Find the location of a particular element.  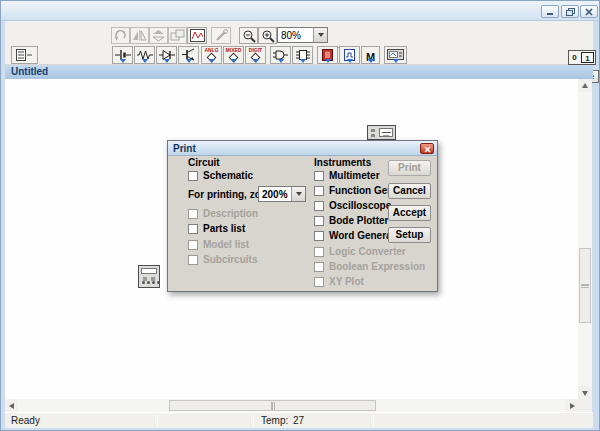

parts-bin-favorites is located at coordinates (24, 55).